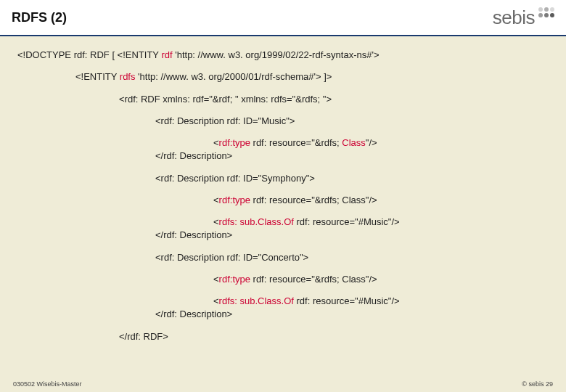 Image resolution: width=566 pixels, height=392 pixels. Describe the element at coordinates (283, 258) in the screenshot. I see `code-line: <rdf: Description rdf: ID="Concerto">` at that location.